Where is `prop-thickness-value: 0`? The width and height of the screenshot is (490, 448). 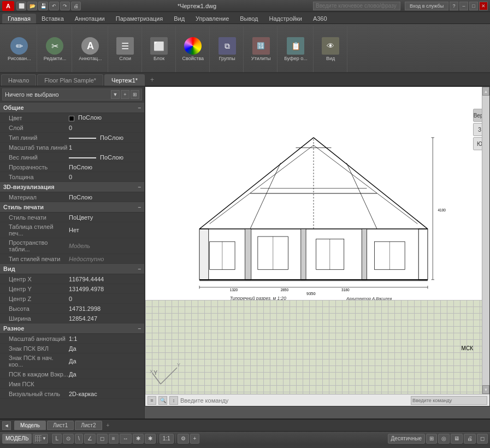 prop-thickness-value: 0 is located at coordinates (105, 177).